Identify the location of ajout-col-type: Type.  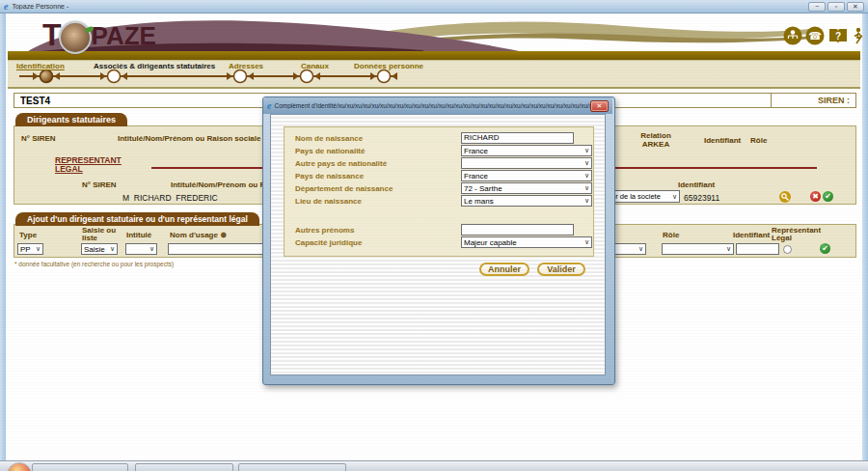
(28, 236).